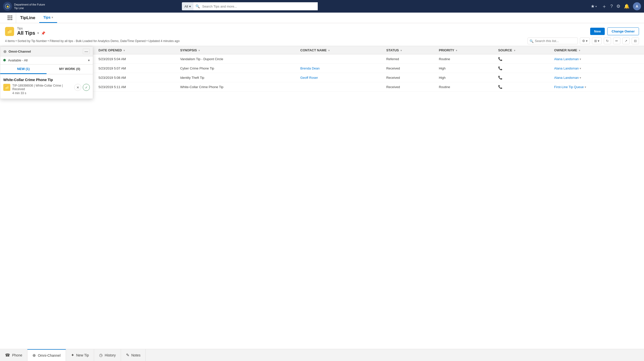  What do you see at coordinates (623, 31) in the screenshot?
I see `change-owner-button: Change Owner` at bounding box center [623, 31].